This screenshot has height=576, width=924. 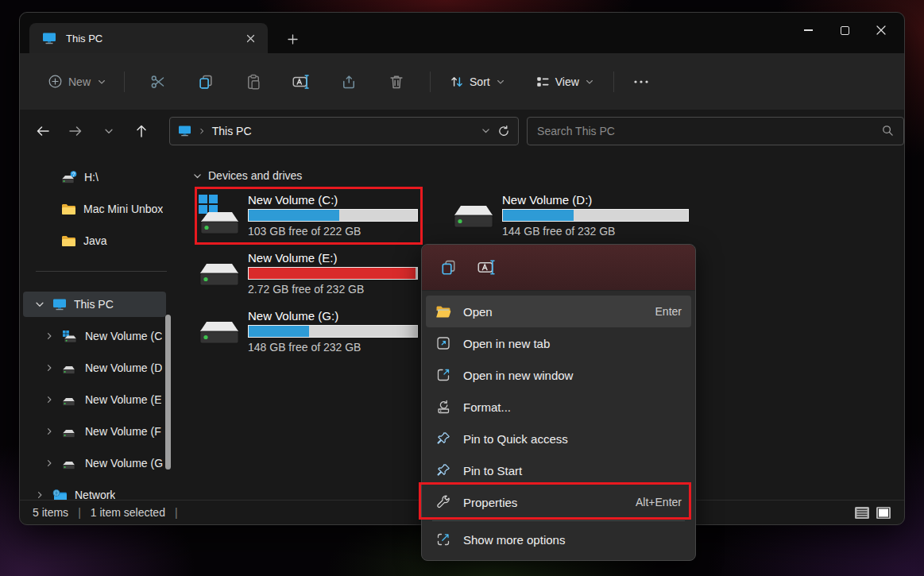 I want to click on recent-locations-button, so click(x=108, y=131).